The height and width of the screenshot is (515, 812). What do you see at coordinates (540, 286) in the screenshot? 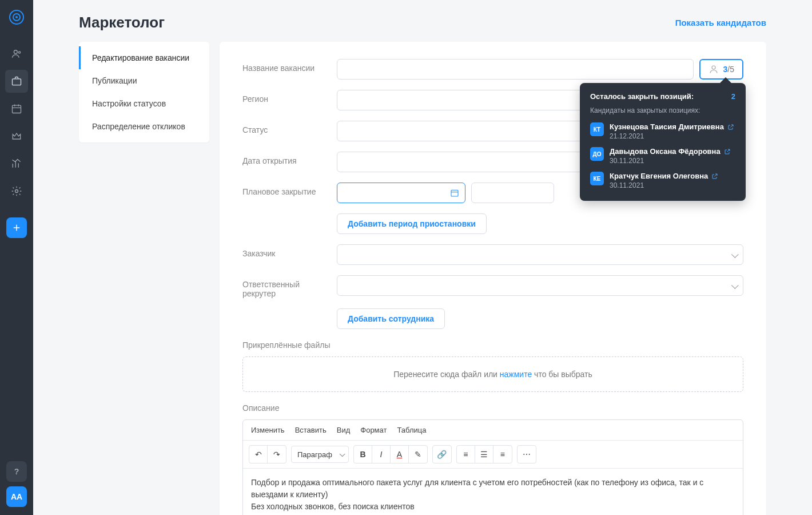
I see `recruiter-select` at bounding box center [540, 286].